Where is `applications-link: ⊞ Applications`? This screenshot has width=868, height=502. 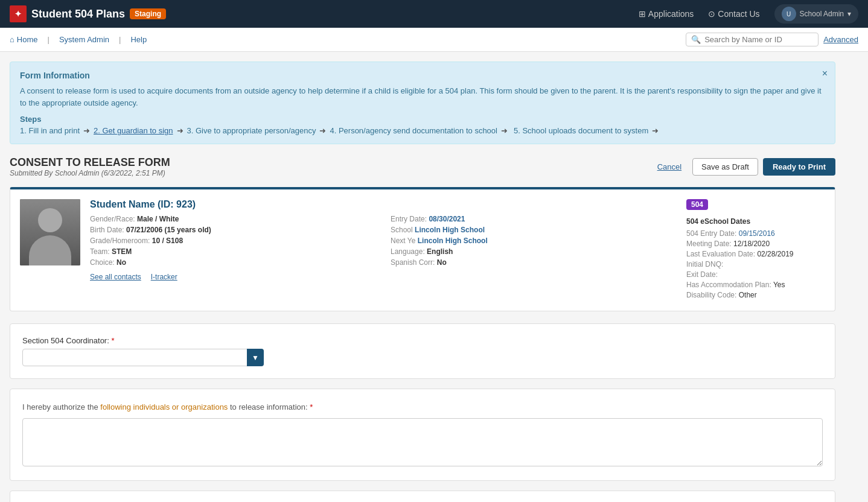 applications-link: ⊞ Applications is located at coordinates (666, 14).